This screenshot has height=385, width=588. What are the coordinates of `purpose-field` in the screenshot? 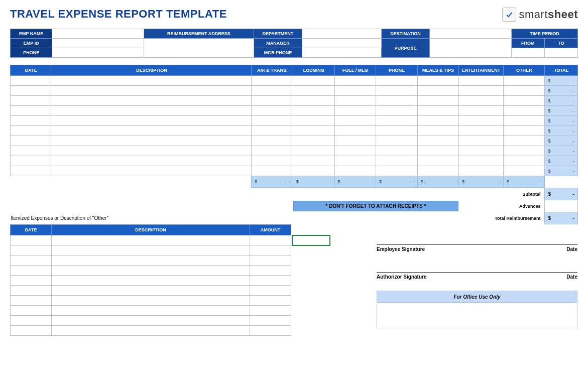 It's located at (471, 48).